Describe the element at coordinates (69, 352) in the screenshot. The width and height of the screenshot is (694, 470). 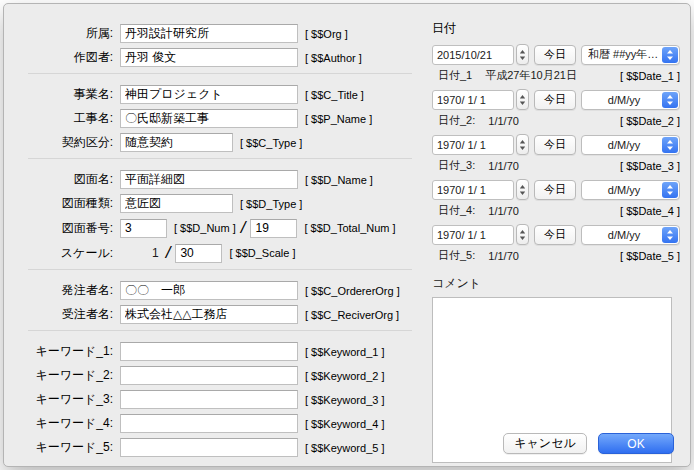
I see `keyword-1-label: キーワード_1:` at that location.